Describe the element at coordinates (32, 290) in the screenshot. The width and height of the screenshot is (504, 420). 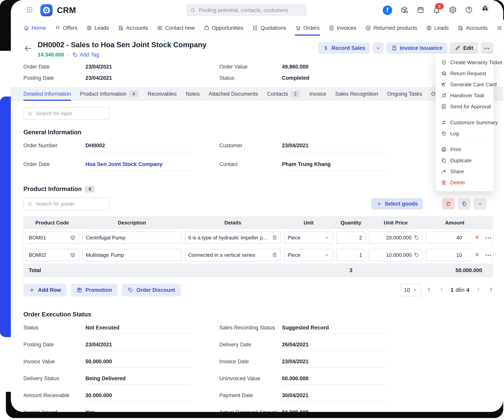
I see `plus-icon` at that location.